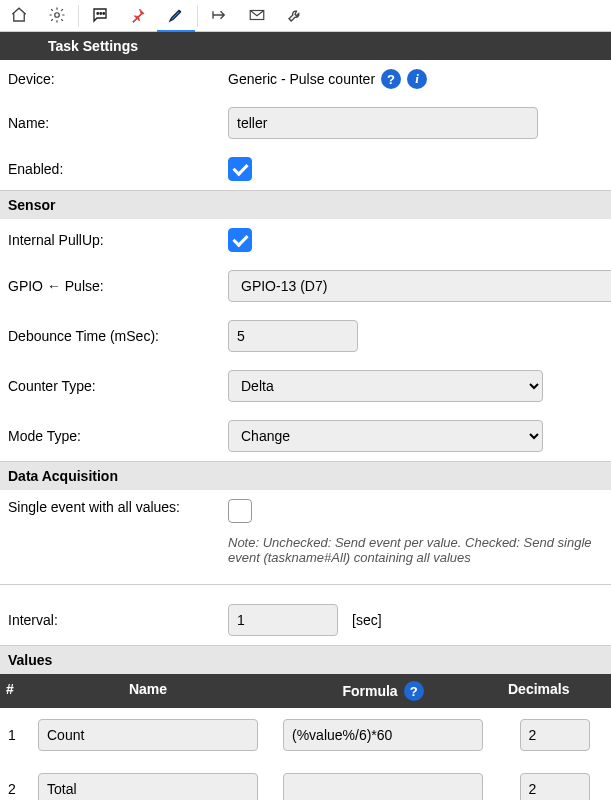  I want to click on interval-unit: [sec], so click(367, 620).